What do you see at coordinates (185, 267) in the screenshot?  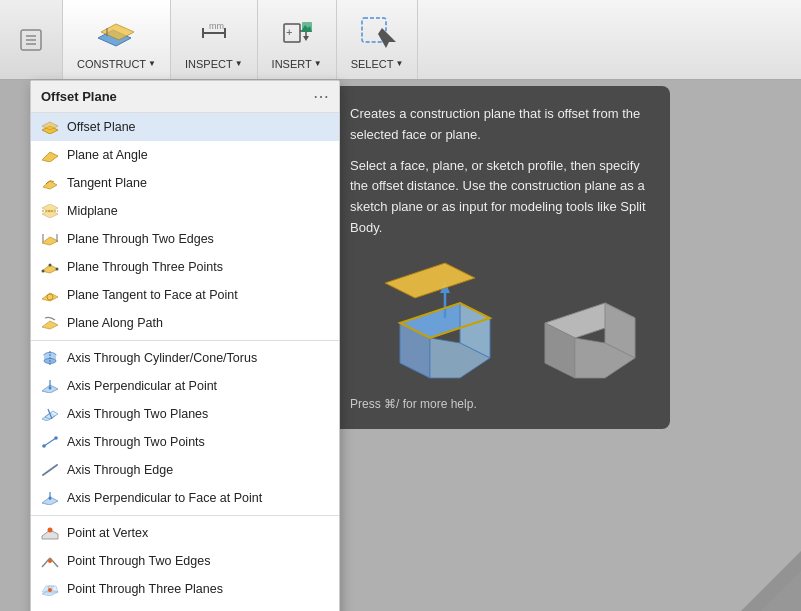 I see `menu-item-plane-three-points: Plane Through Three Points` at bounding box center [185, 267].